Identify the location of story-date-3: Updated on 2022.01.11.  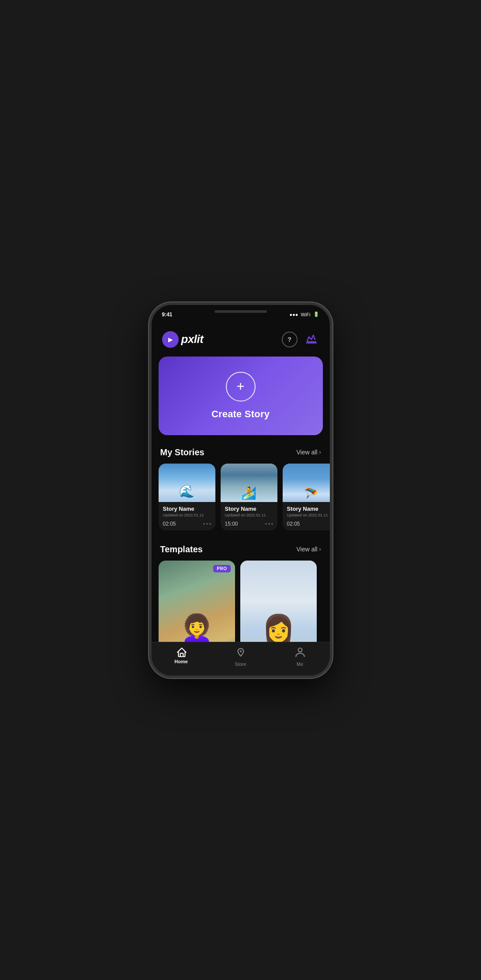
(308, 515).